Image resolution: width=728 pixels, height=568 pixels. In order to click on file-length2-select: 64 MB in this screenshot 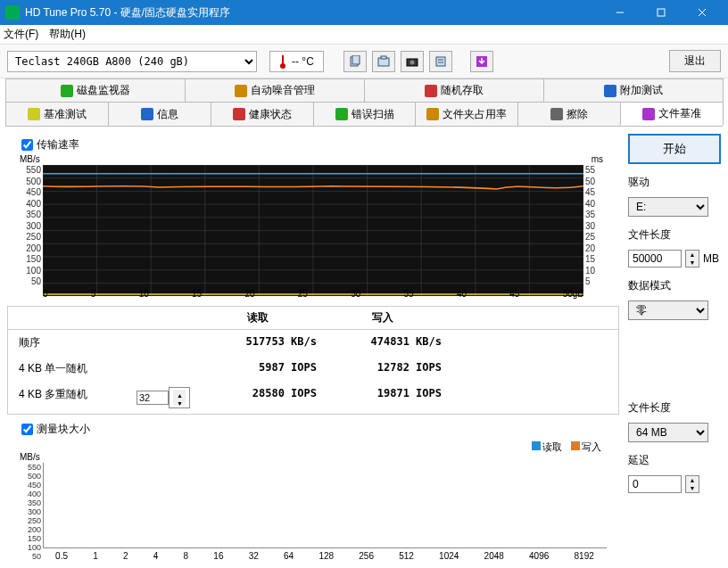, I will do `click(668, 432)`.